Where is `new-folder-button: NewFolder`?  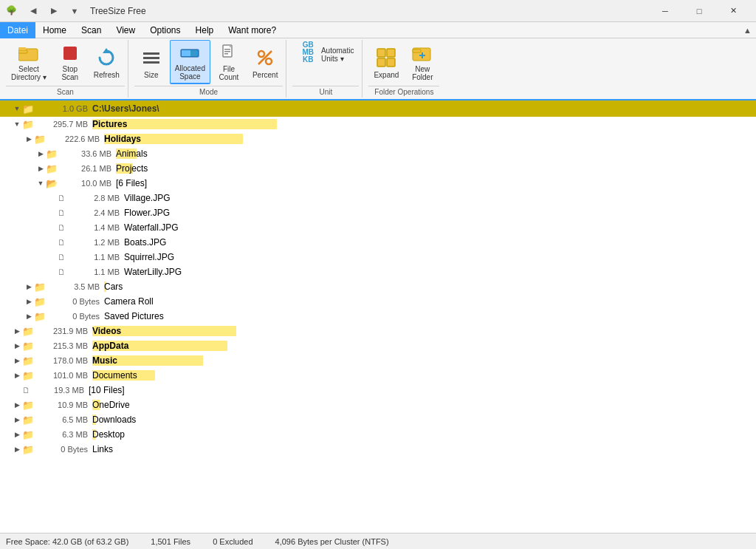 new-folder-button: NewFolder is located at coordinates (422, 62).